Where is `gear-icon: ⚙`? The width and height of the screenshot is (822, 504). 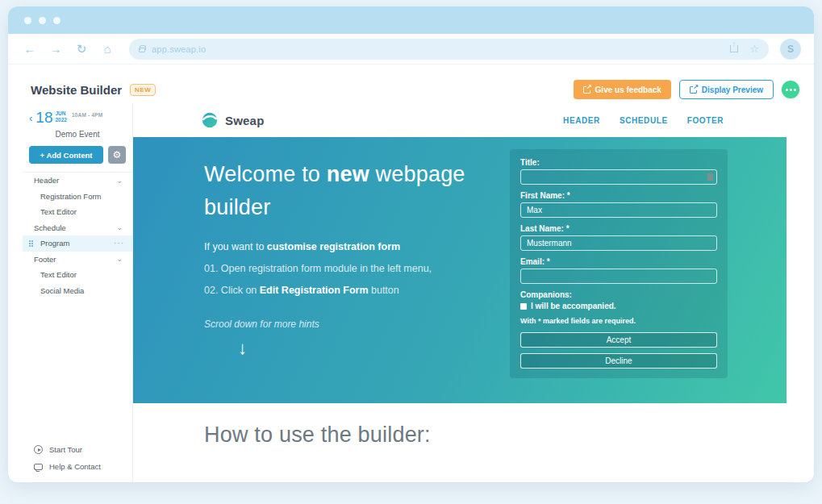
gear-icon: ⚙ is located at coordinates (118, 155).